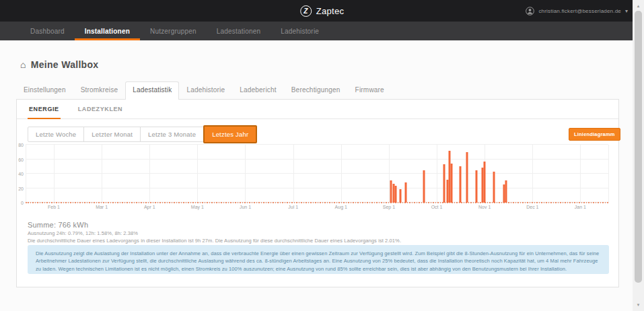 The height and width of the screenshot is (311, 644). Describe the element at coordinates (204, 90) in the screenshot. I see `installation-tabs: Einstellungen Stromkreise Ladestatistik …` at that location.